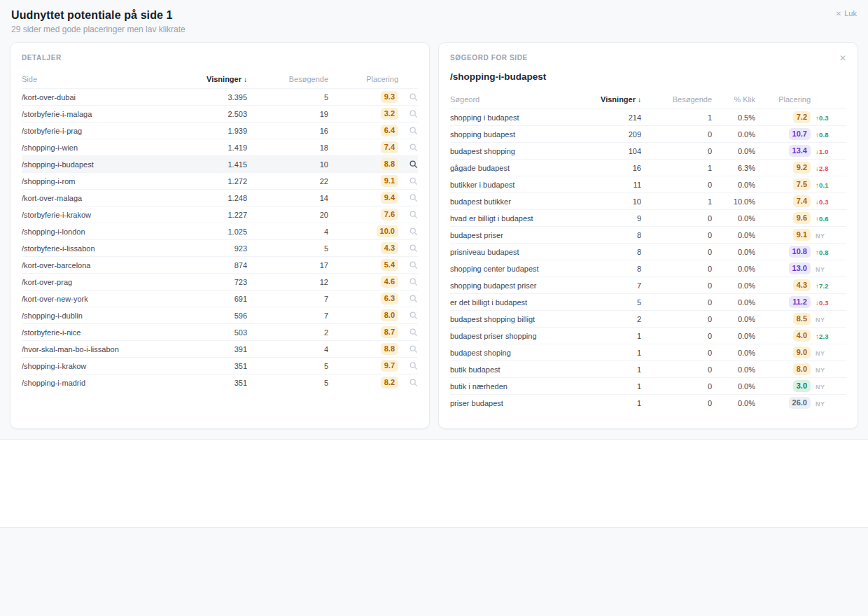 The width and height of the screenshot is (868, 616). Describe the element at coordinates (611, 252) in the screenshot. I see `visninger-value: 8` at that location.